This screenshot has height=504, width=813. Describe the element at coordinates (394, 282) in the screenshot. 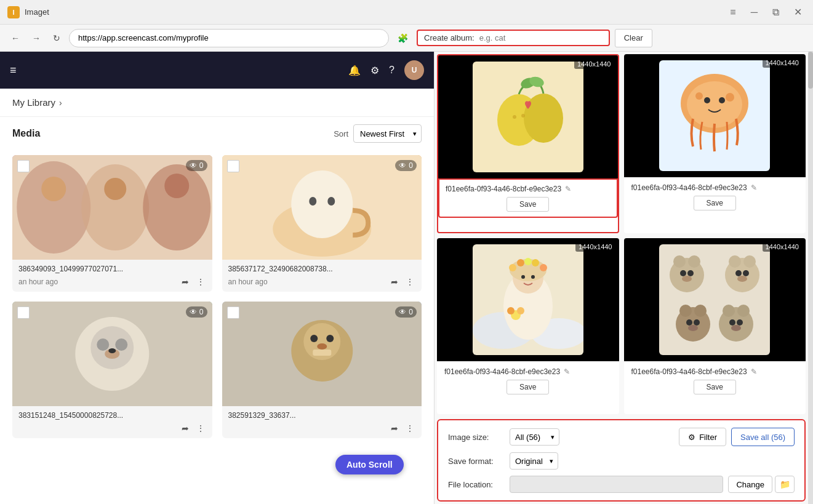

I see `share-button-2: ➦` at that location.